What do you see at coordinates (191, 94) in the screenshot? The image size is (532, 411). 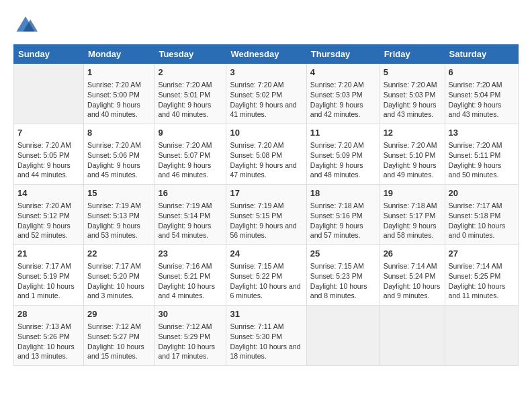 I see `calendar-cell: 2Sunrise: 7:20 AMSunset: 5:01 PMDaylight…` at bounding box center [191, 94].